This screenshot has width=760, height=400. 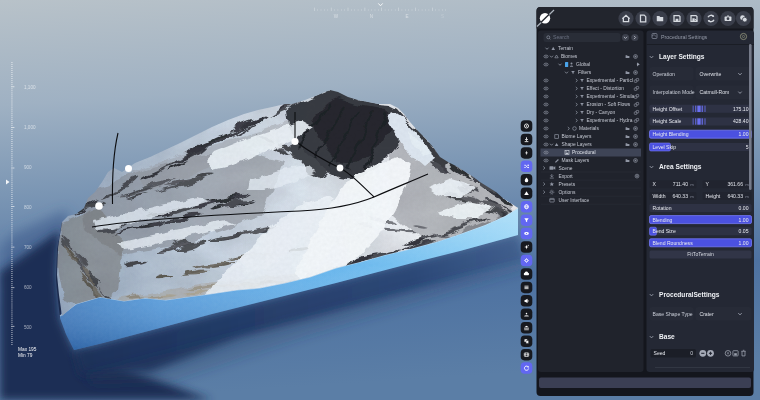 What do you see at coordinates (655, 184) in the screenshot?
I see `svg-text: X` at bounding box center [655, 184].